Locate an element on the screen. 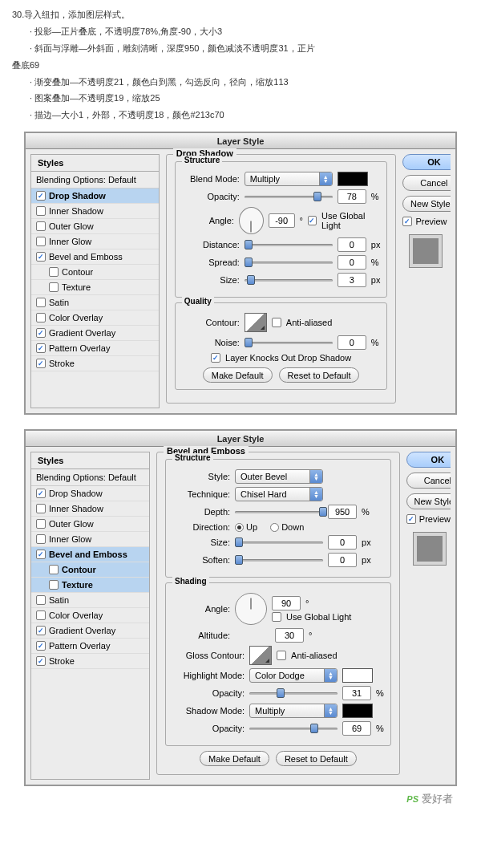  size-input: 3 is located at coordinates (352, 280).